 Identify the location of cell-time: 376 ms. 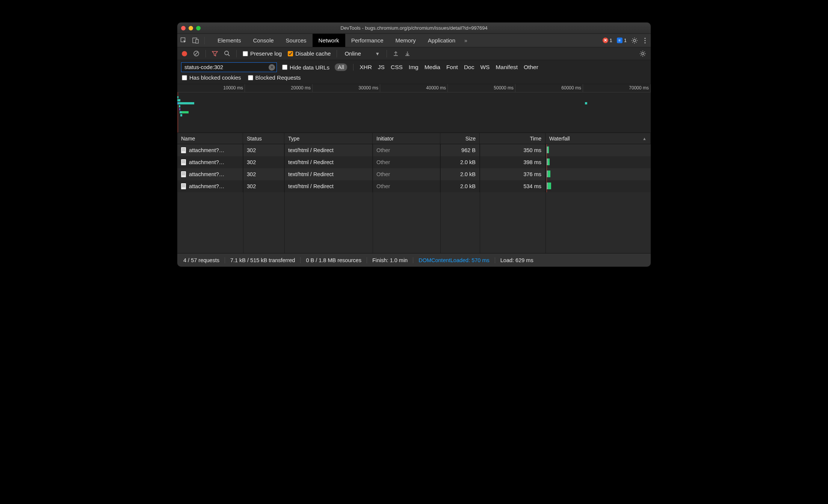
(512, 174).